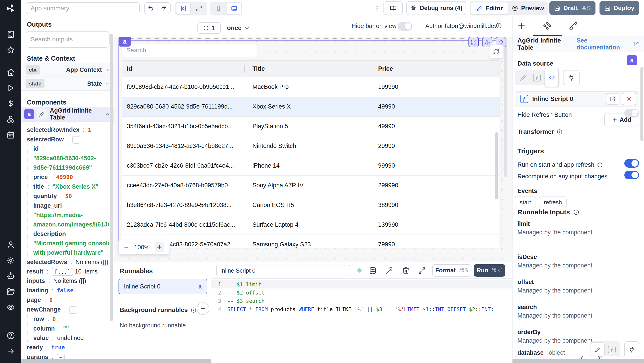  Describe the element at coordinates (310, 69) in the screenshot. I see `column-header-title: Title` at that location.